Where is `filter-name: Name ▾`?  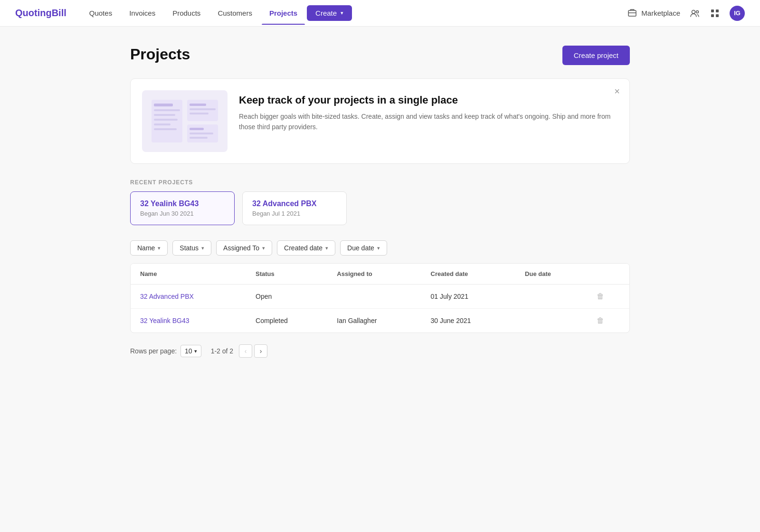
filter-name: Name ▾ is located at coordinates (149, 248).